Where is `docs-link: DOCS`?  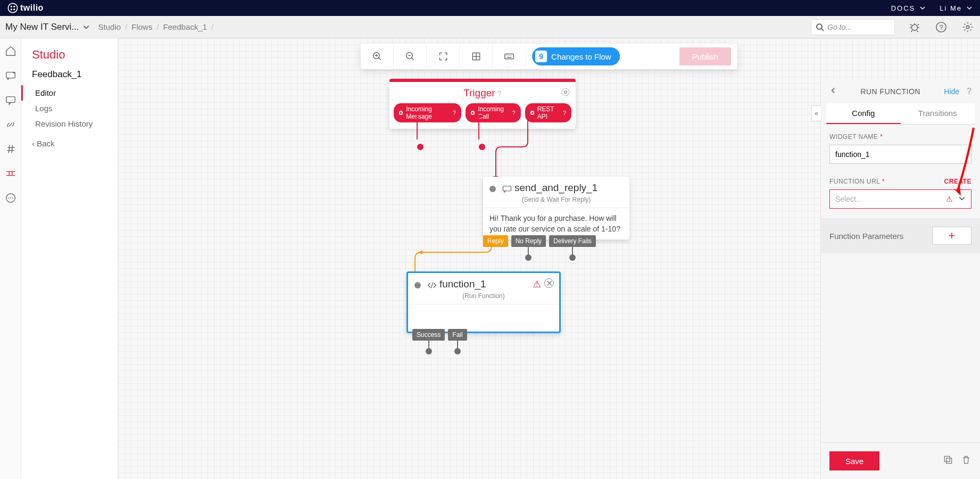
docs-link: DOCS is located at coordinates (909, 9).